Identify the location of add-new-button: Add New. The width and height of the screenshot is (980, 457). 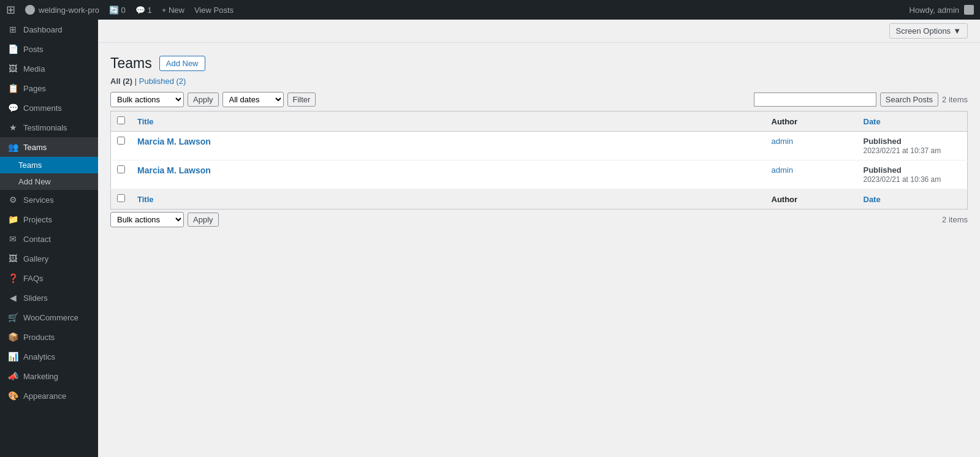
(183, 64).